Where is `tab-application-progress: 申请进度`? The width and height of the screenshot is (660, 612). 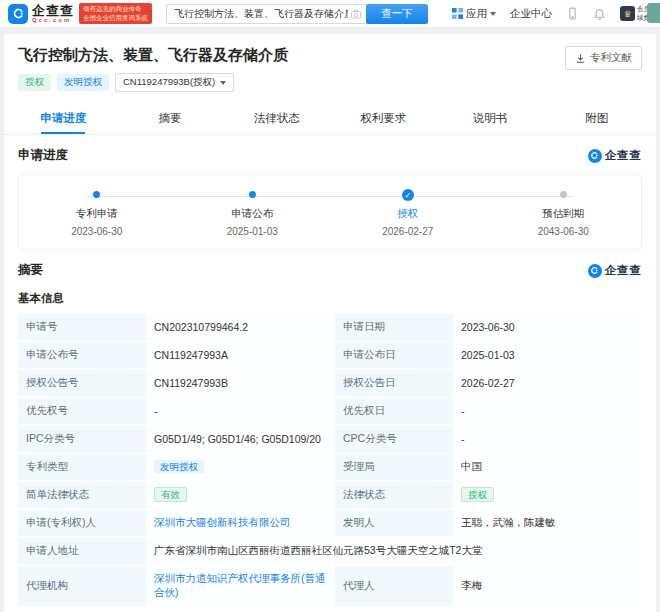
tab-application-progress: 申请进度 is located at coordinates (64, 118).